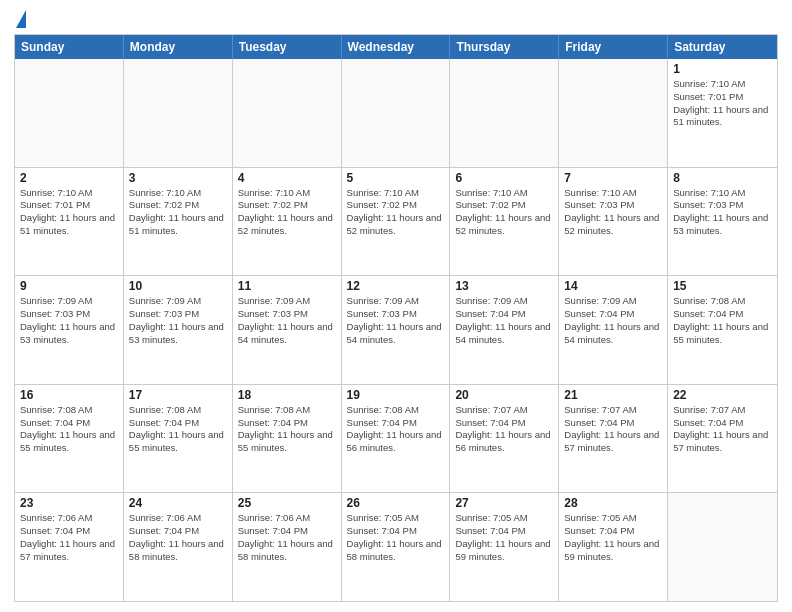 This screenshot has width=792, height=612. I want to click on day-number: 24, so click(178, 503).